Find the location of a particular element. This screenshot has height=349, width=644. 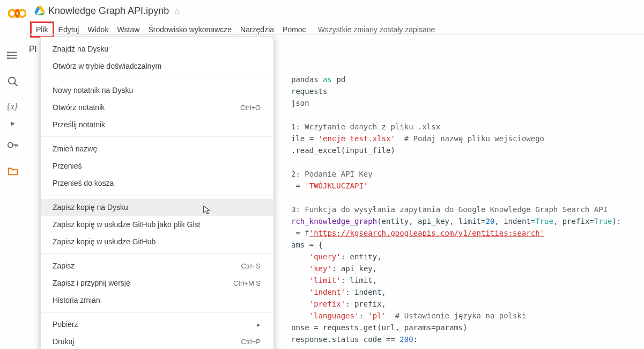

menu-open-notebook: Otwórz notatnikCtrl+O is located at coordinates (157, 107).